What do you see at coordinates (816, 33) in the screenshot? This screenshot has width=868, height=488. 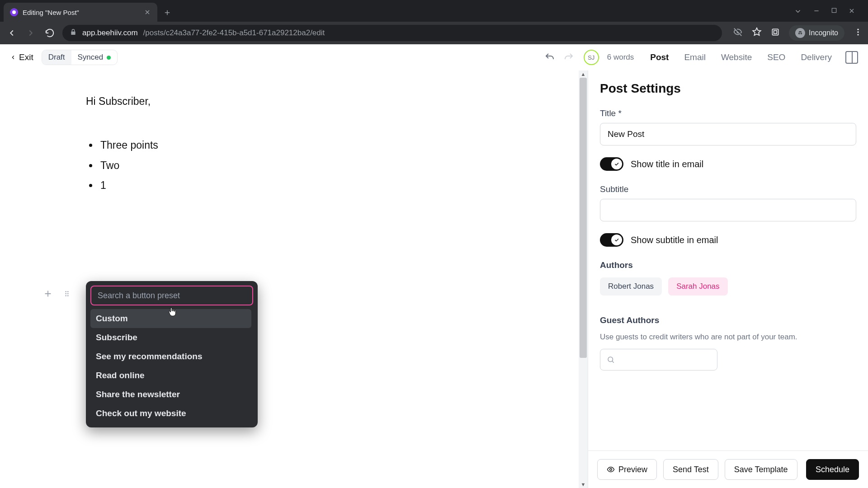 I see `incognito-indicator: Incognito` at bounding box center [816, 33].